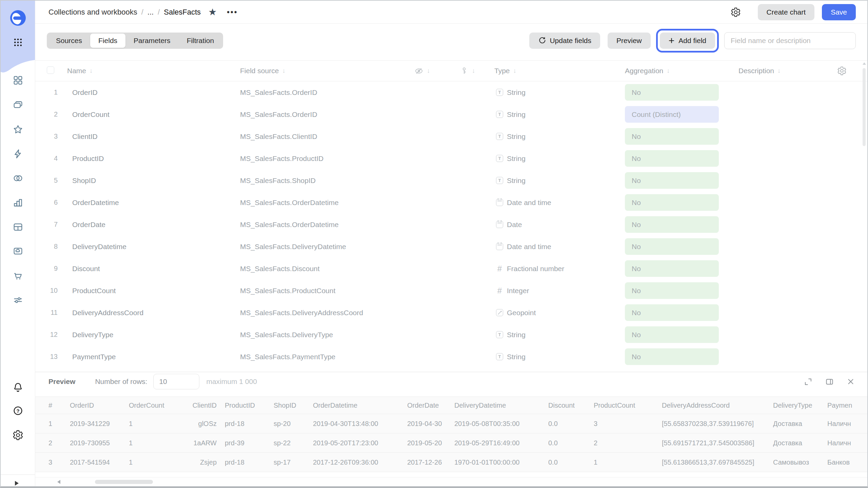  What do you see at coordinates (212, 12) in the screenshot?
I see `favorite-star-icon: ★` at bounding box center [212, 12].